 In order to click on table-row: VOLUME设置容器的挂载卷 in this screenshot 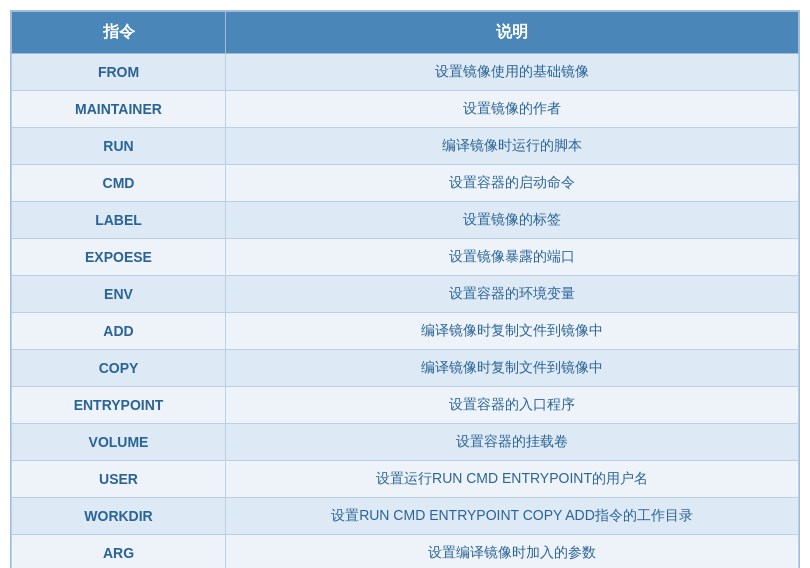, I will do `click(406, 442)`.